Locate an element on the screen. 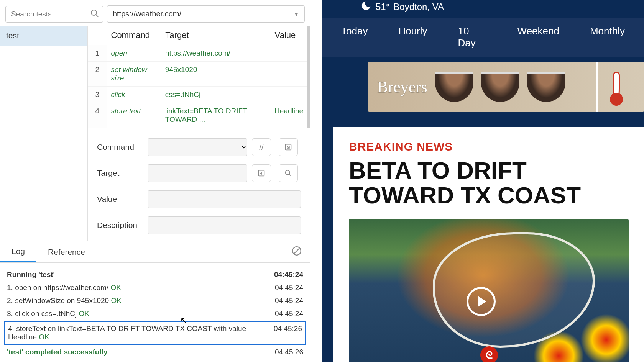  log-tabs: Log Reference is located at coordinates (155, 252).